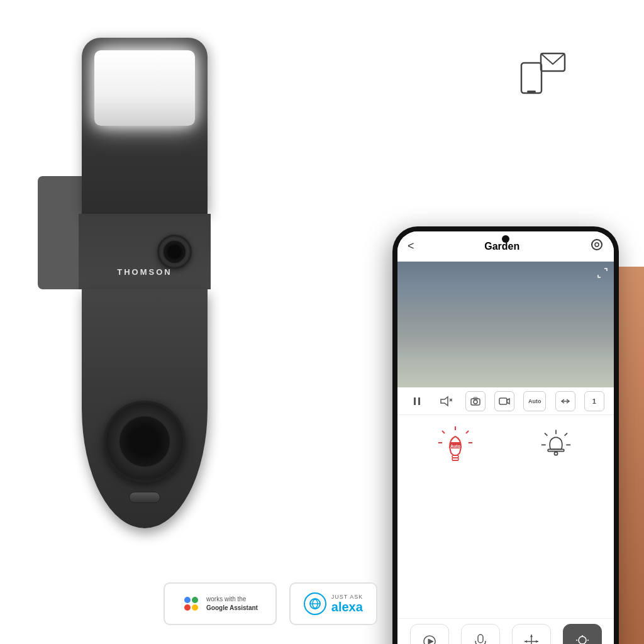 The width and height of the screenshot is (644, 644). What do you see at coordinates (597, 247) in the screenshot?
I see `settings-button` at bounding box center [597, 247].